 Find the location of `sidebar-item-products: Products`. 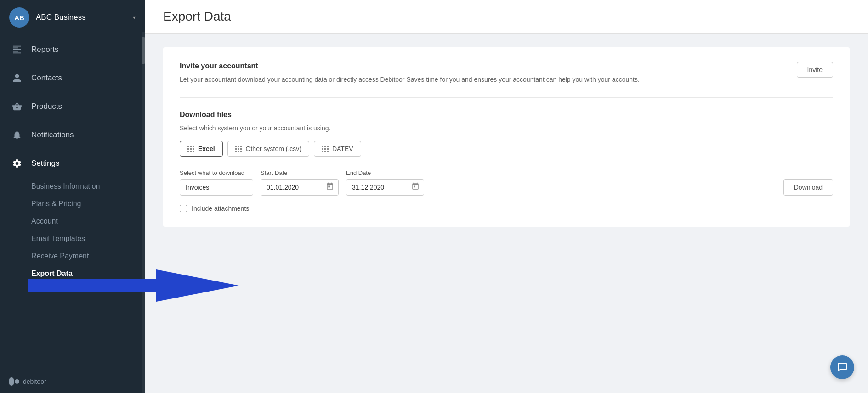

sidebar-item-products: Products is located at coordinates (73, 107).